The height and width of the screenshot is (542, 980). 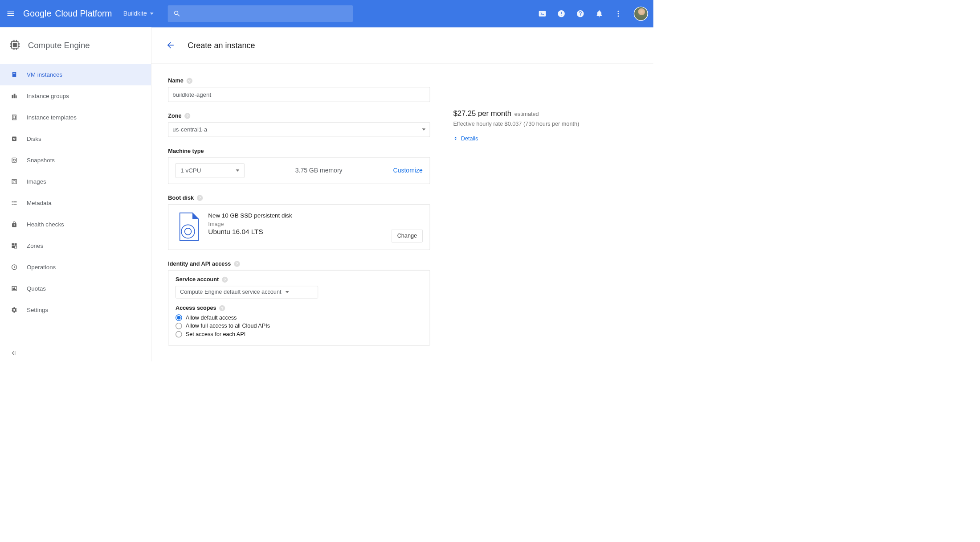 I want to click on more-vert-icon, so click(x=618, y=13).